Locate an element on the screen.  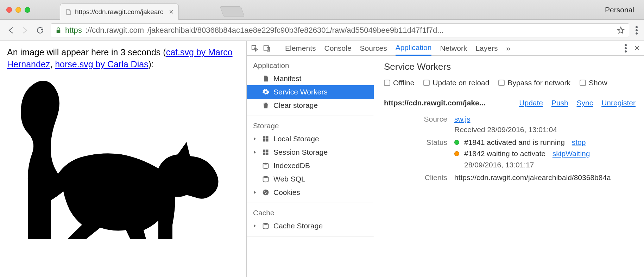
close-window-icon is located at coordinates (9, 10).